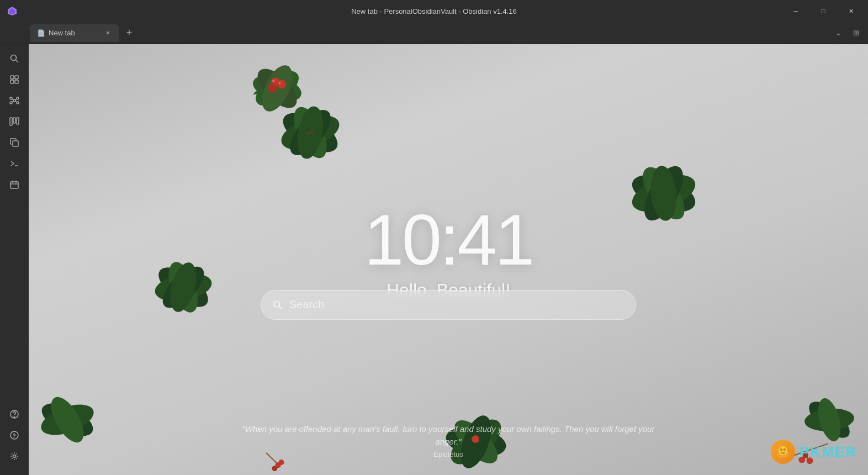 The image size is (868, 475). I want to click on center-content: 10:41 Hello, Beautiful!, so click(448, 252).